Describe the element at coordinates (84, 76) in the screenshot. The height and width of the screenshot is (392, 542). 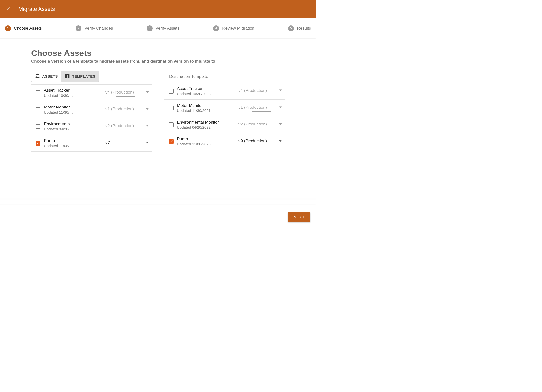
I see `tab-templates-label: TEMPLATES` at that location.